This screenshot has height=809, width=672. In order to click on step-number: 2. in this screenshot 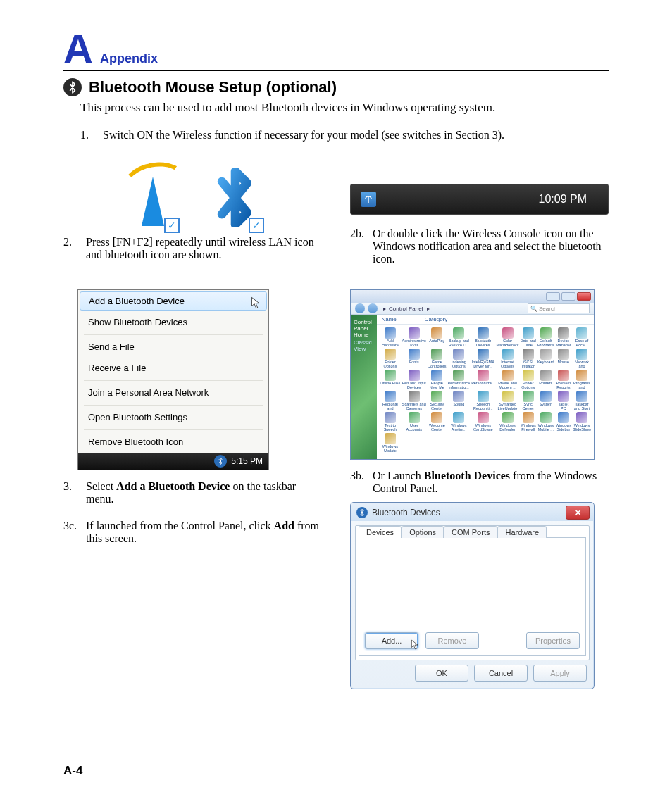, I will do `click(72, 249)`.